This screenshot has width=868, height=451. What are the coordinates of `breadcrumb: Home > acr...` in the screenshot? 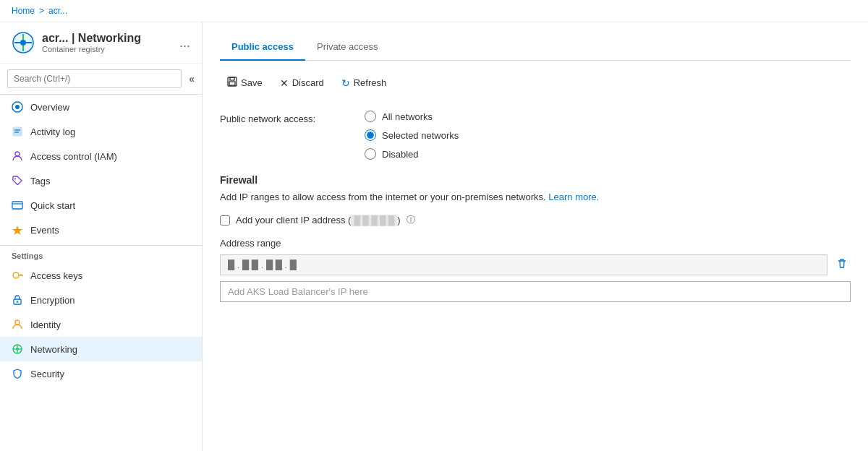 It's located at (434, 12).